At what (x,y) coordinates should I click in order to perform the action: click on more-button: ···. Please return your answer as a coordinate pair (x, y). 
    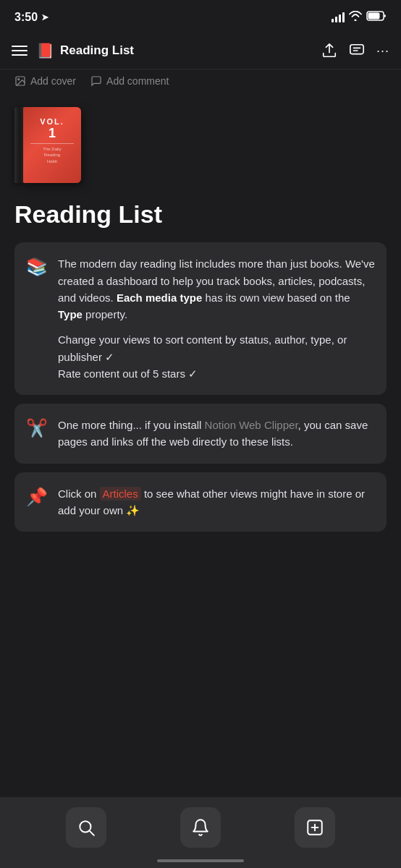
    Looking at the image, I should click on (383, 51).